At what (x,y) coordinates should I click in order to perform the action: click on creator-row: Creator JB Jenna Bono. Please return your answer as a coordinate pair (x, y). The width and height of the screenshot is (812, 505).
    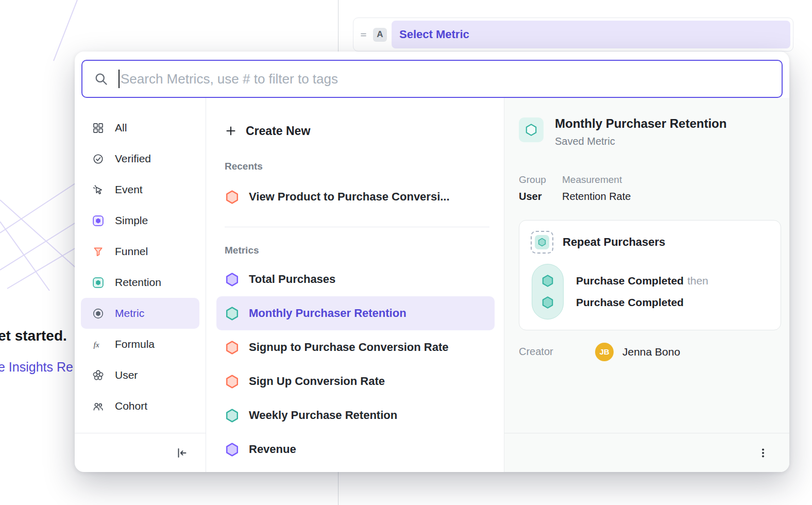
    Looking at the image, I should click on (650, 352).